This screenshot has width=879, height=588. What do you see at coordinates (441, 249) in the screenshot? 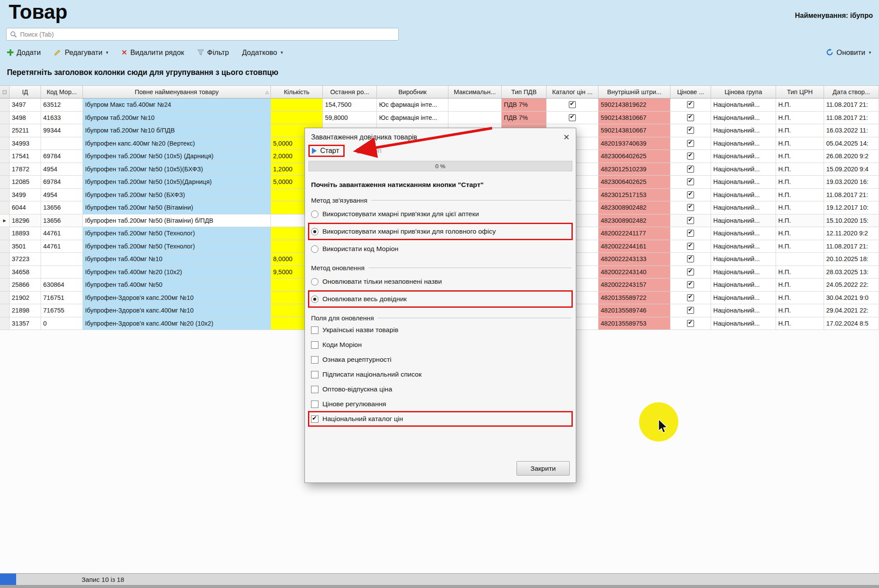
I see `binding-option-3: Використати код Моріон` at bounding box center [441, 249].